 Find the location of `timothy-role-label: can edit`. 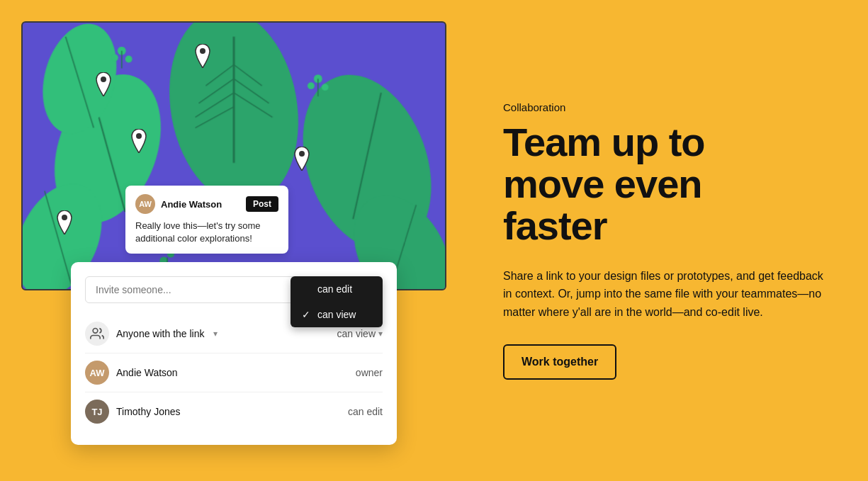

timothy-role-label: can edit is located at coordinates (366, 412).